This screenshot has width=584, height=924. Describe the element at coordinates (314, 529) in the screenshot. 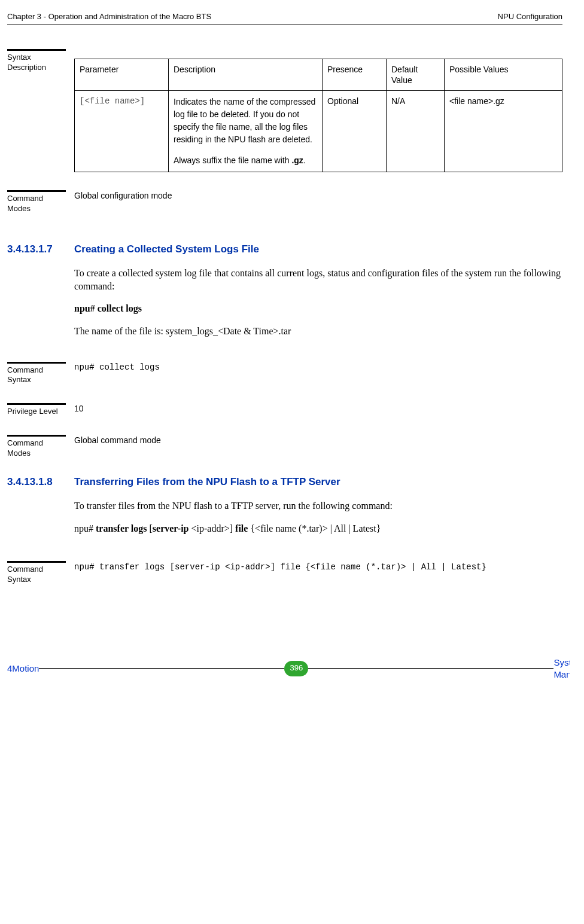

I see `sec2-cmd-suffix: {<file name (*.tar)> | All | Latest}` at that location.